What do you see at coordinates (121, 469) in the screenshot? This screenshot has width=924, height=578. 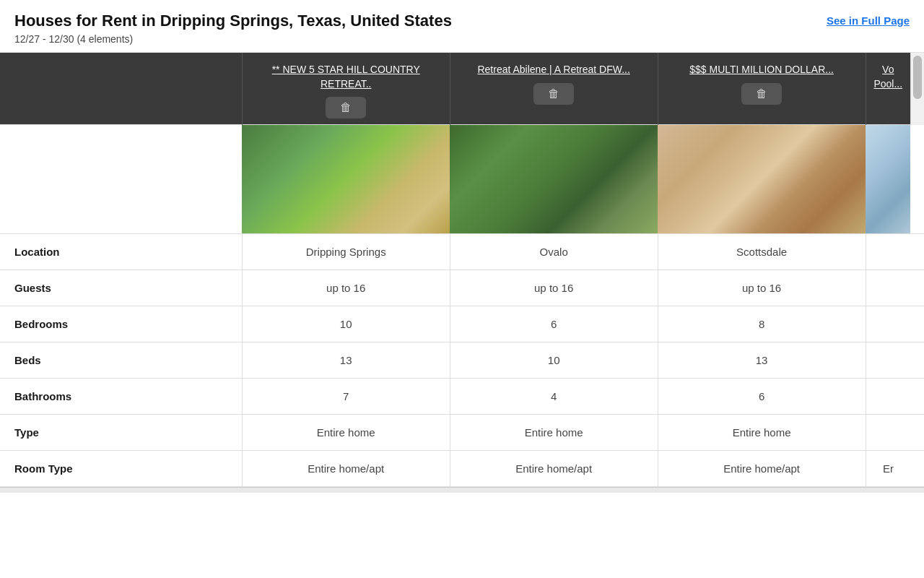 I see `row-label-6: Room Type` at bounding box center [121, 469].